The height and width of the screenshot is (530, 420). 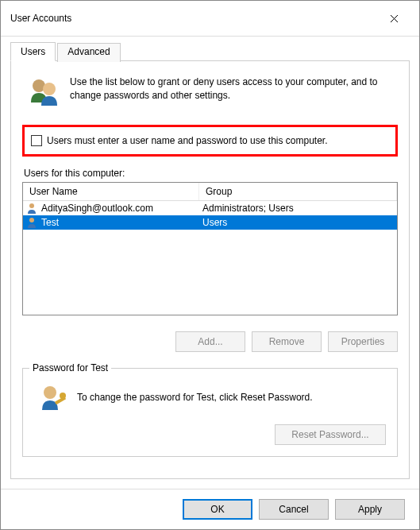 What do you see at coordinates (210, 397) in the screenshot?
I see `password-row: To change the password for Test, click R…` at bounding box center [210, 397].